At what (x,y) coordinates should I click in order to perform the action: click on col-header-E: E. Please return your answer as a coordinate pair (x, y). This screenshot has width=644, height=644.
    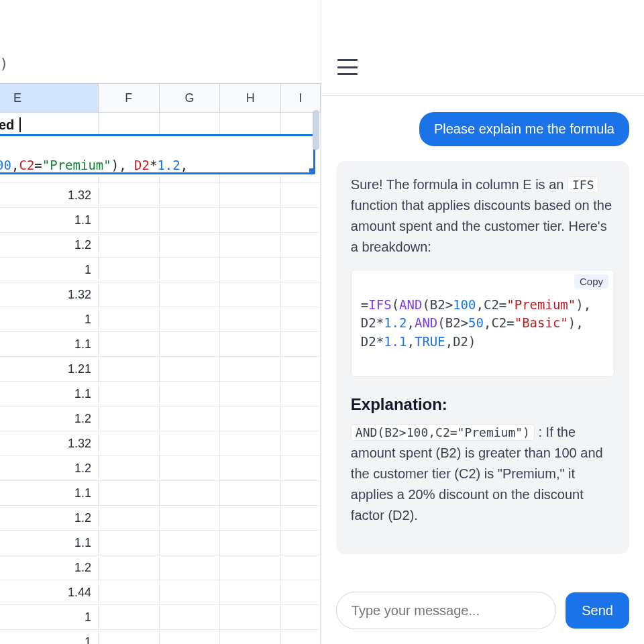
    Looking at the image, I should click on (49, 98).